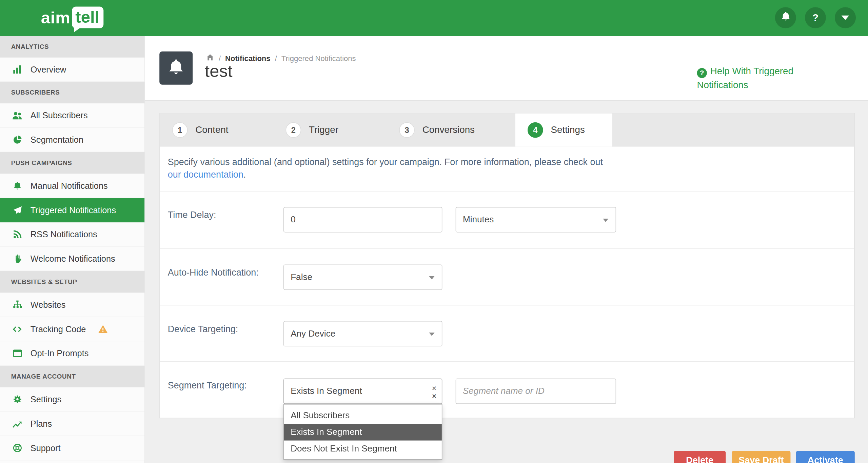 The width and height of the screenshot is (868, 463). What do you see at coordinates (434, 396) in the screenshot?
I see `close-icon: ×` at bounding box center [434, 396].